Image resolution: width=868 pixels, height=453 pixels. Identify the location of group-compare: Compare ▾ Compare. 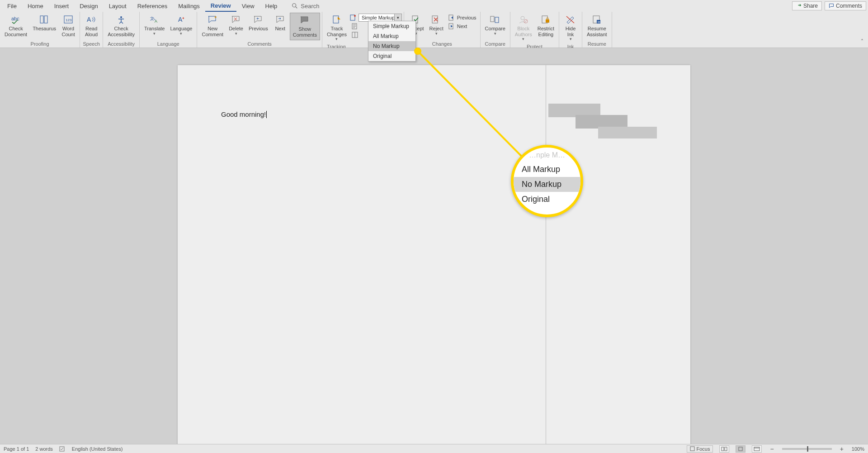
(495, 30).